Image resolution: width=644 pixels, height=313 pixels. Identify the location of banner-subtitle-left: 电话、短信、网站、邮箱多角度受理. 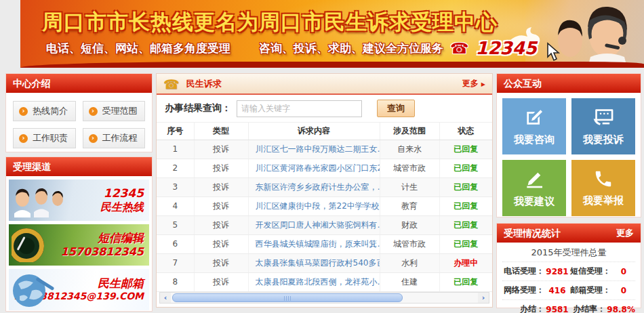
(138, 49).